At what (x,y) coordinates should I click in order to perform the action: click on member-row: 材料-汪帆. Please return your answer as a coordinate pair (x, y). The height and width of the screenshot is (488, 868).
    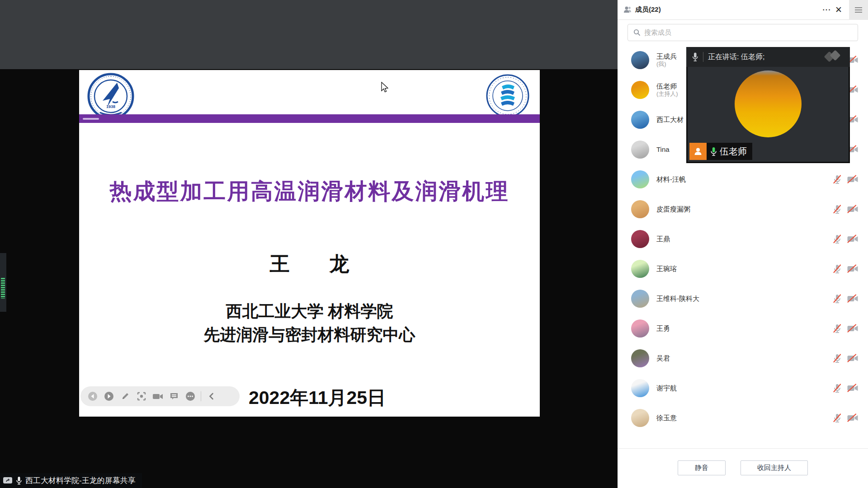
    Looking at the image, I should click on (743, 179).